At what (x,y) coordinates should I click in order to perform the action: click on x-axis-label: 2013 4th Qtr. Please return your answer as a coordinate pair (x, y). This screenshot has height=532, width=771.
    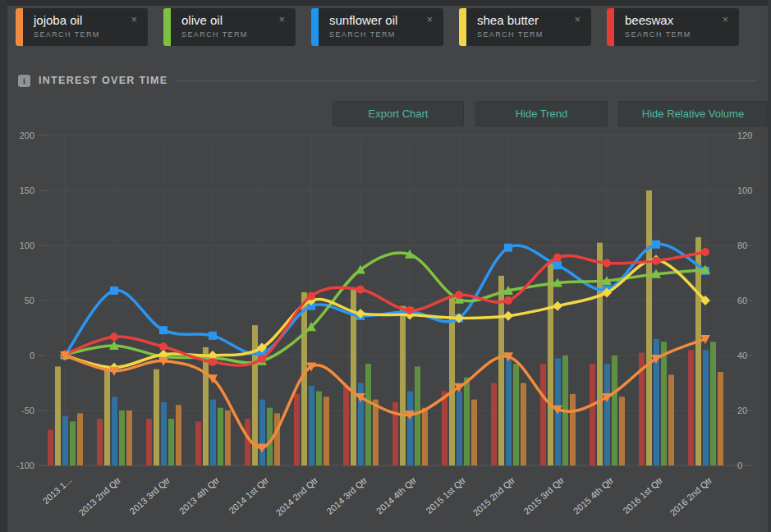
    Looking at the image, I should click on (200, 495).